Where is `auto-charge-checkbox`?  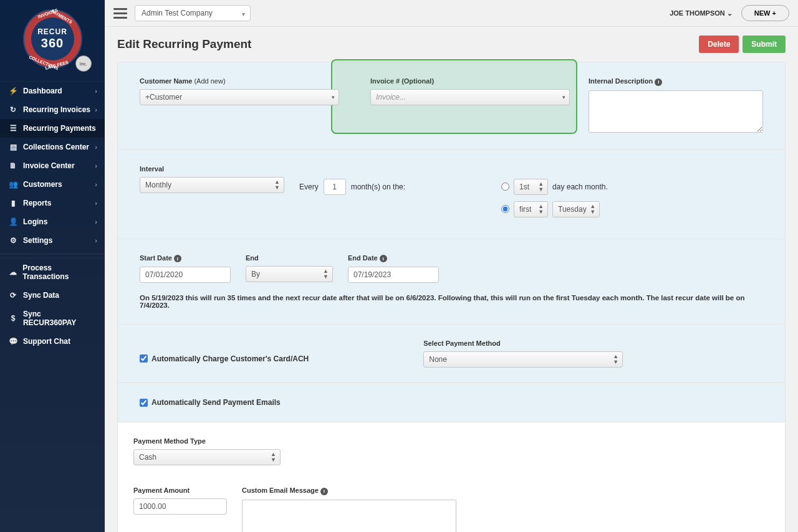 auto-charge-checkbox is located at coordinates (143, 359).